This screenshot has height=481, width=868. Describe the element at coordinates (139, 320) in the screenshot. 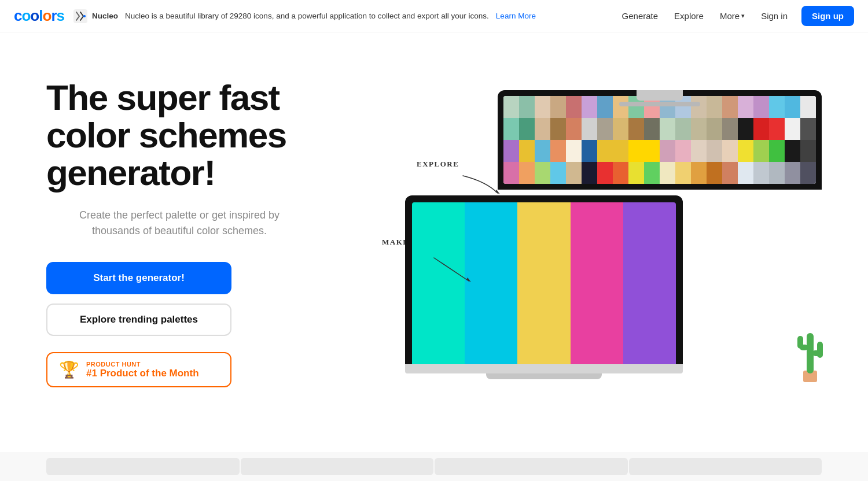

I see `explore-trending-button: Explore trending palettes` at that location.